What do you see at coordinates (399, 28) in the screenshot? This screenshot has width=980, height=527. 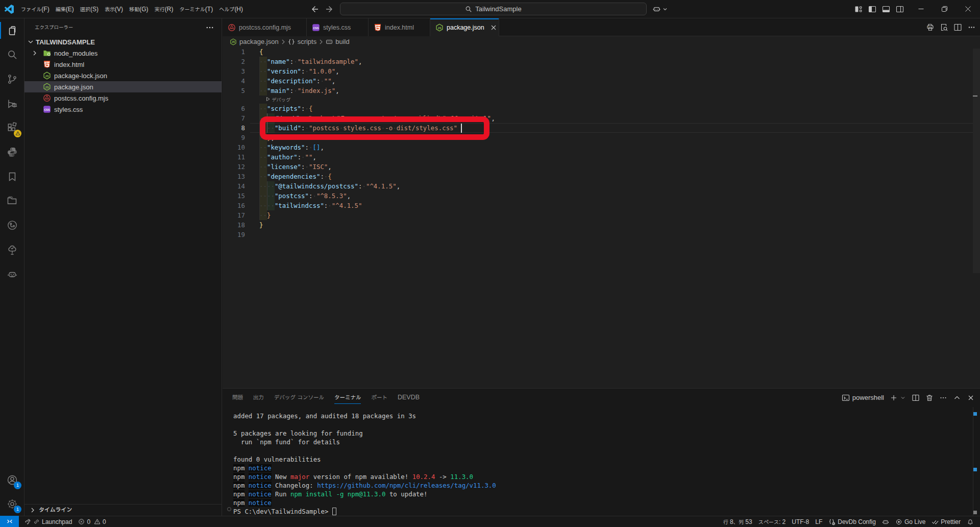 I see `editor-tab-index.html: index.html` at bounding box center [399, 28].